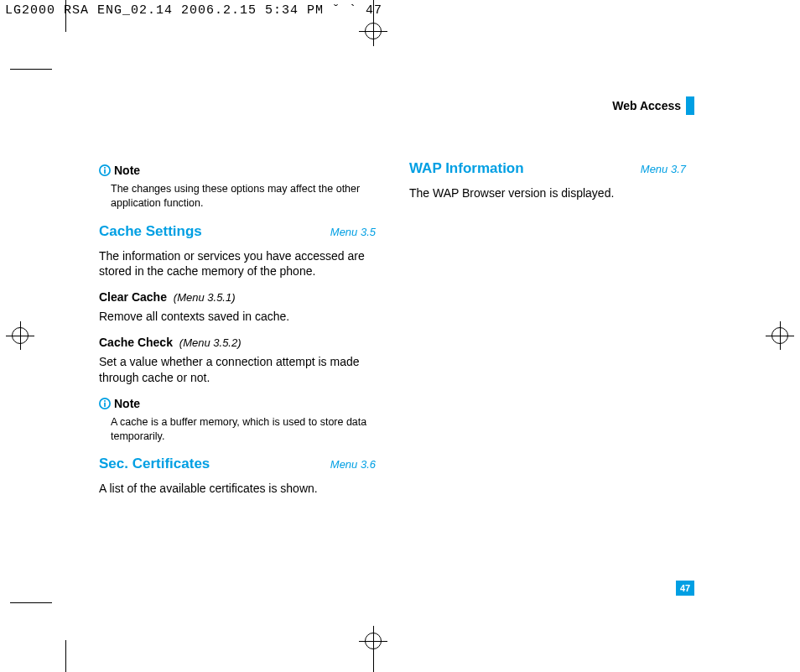 The width and height of the screenshot is (800, 672). Describe the element at coordinates (151, 232) in the screenshot. I see `section-title-cache-settings: Cache Settings` at that location.